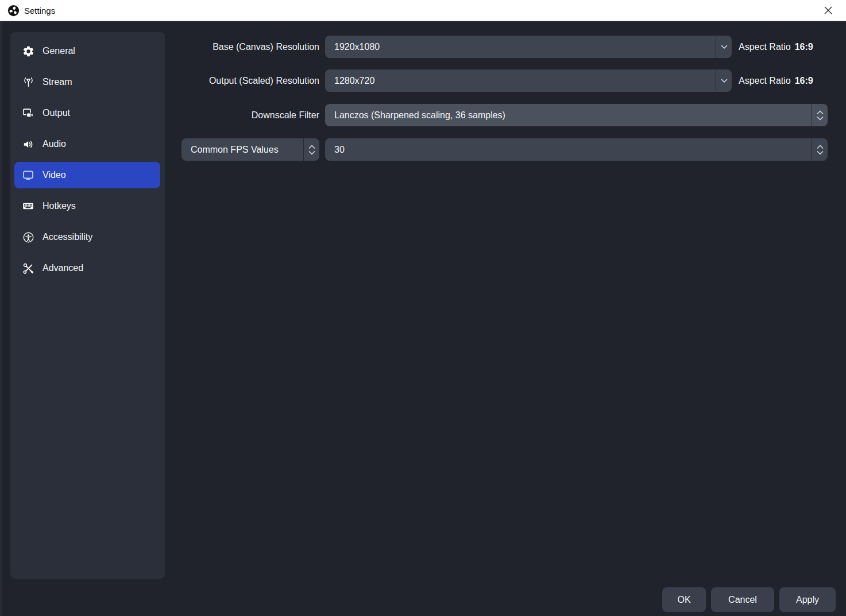  What do you see at coordinates (577, 115) in the screenshot?
I see `downscale-filter-select: Lanczos (Sharpened scaling, 36 samples)` at bounding box center [577, 115].